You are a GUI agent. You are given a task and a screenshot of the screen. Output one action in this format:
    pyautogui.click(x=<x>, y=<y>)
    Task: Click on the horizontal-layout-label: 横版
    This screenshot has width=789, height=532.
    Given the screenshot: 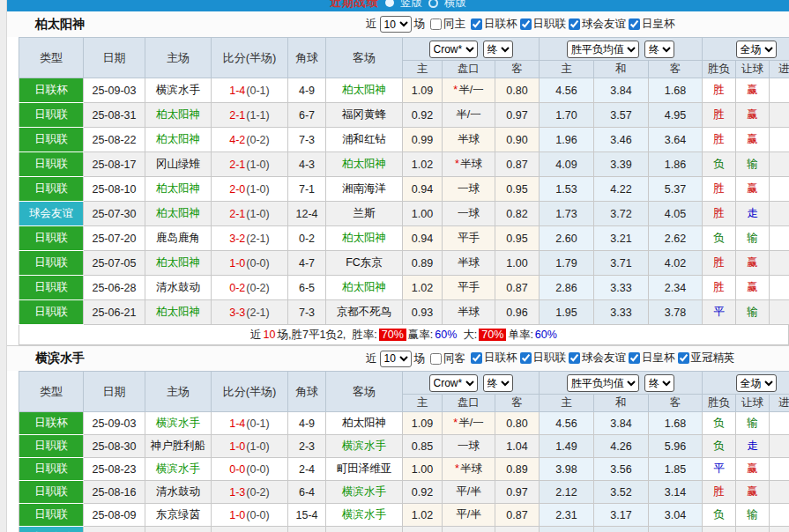 What is the action you would take?
    pyautogui.click(x=455, y=5)
    